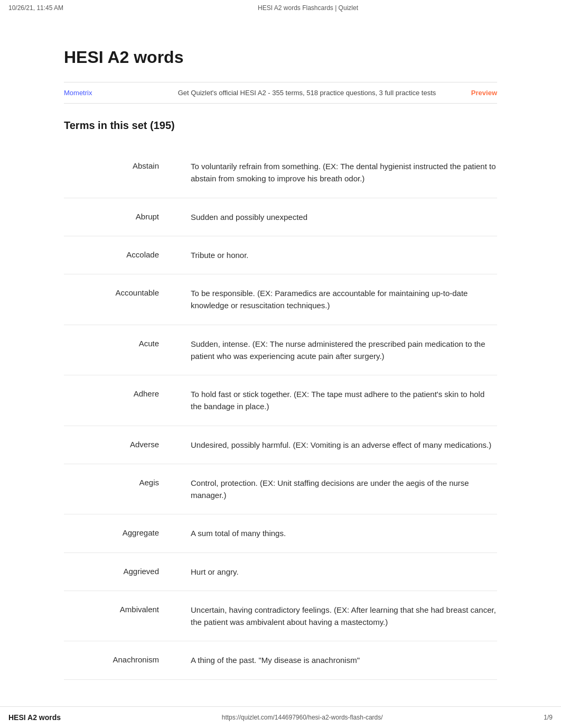 The image size is (561, 728). Describe the element at coordinates (280, 93) in the screenshot. I see `promo-bar: Mometrix Get Quizlet's official HESI A2 …` at that location.